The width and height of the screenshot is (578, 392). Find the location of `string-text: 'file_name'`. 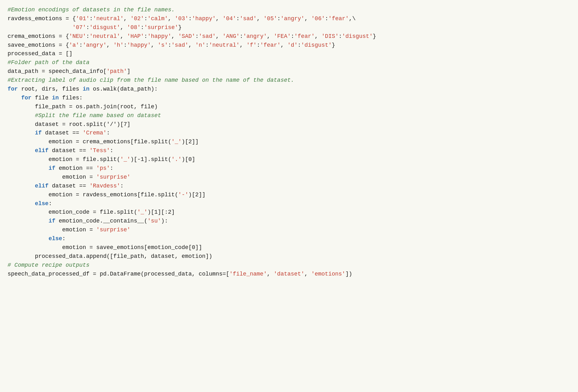

string-text: 'file_name' is located at coordinates (248, 274).